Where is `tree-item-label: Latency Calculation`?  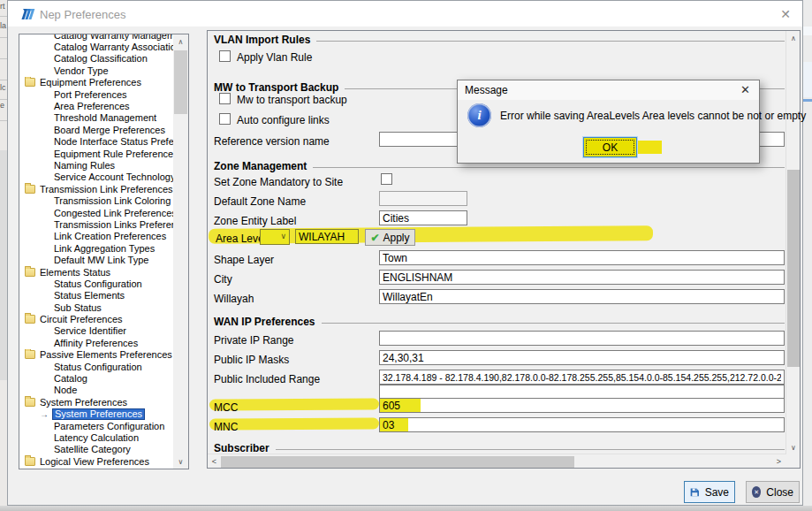 tree-item-label: Latency Calculation is located at coordinates (96, 438).